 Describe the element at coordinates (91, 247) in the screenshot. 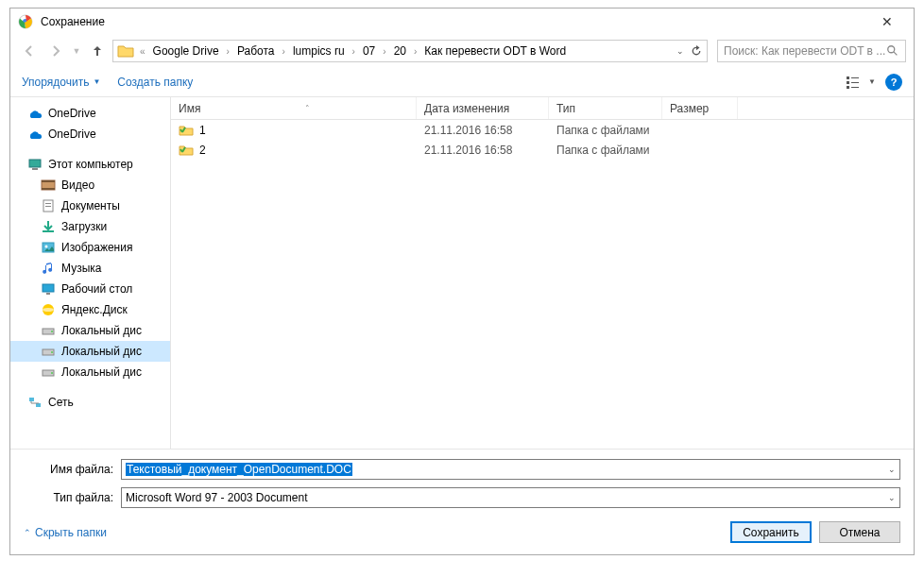

I see `tree-item: Изображения` at that location.